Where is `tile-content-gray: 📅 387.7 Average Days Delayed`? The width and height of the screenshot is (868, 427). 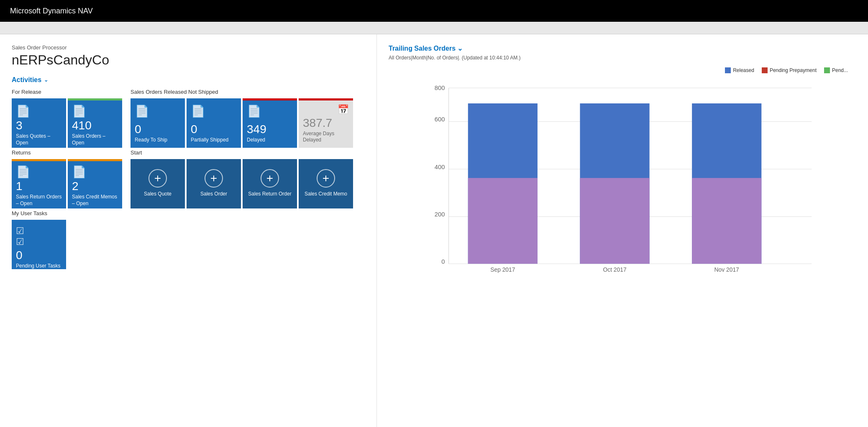
tile-content-gray: 📅 387.7 Average Days Delayed is located at coordinates (326, 123).